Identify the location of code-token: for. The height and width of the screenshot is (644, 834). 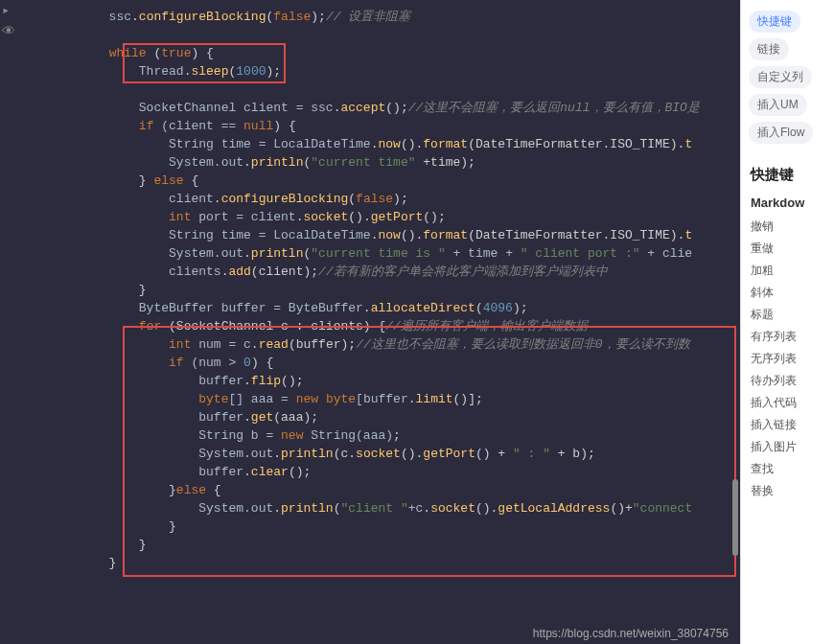
(150, 326).